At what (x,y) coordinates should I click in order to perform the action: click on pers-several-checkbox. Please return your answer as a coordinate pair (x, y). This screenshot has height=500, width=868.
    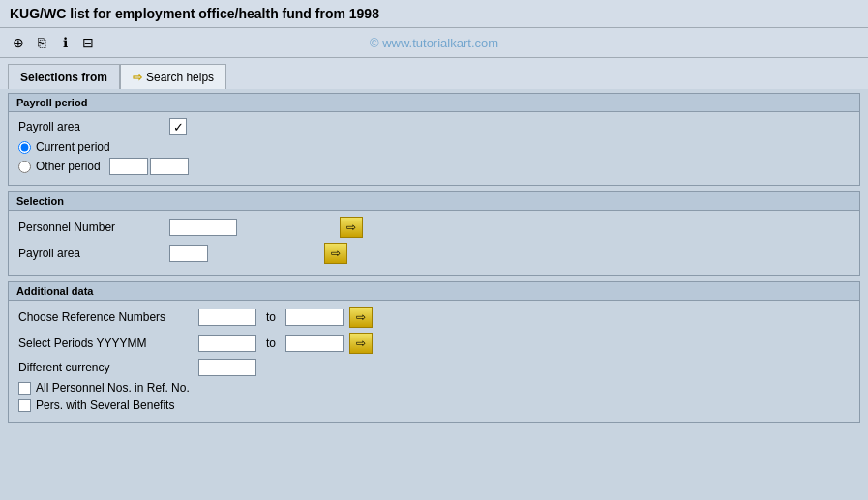
    Looking at the image, I should click on (25, 406).